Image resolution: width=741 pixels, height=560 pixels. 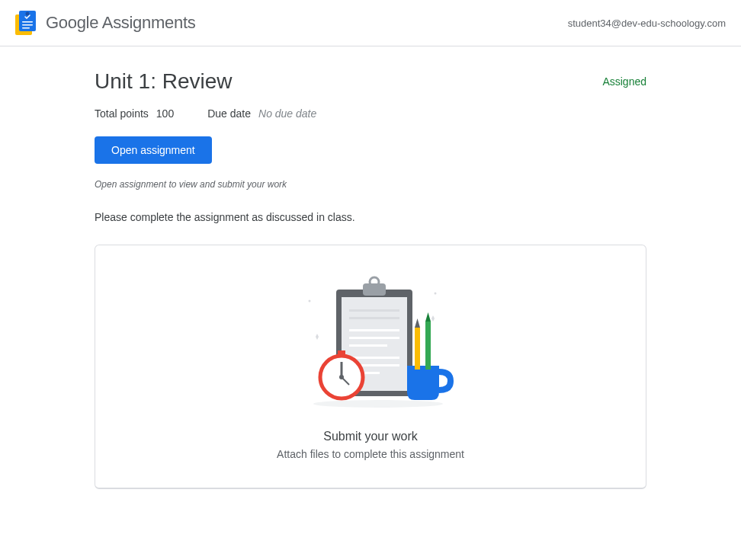 I want to click on assignments-logo-icon, so click(x=26, y=23).